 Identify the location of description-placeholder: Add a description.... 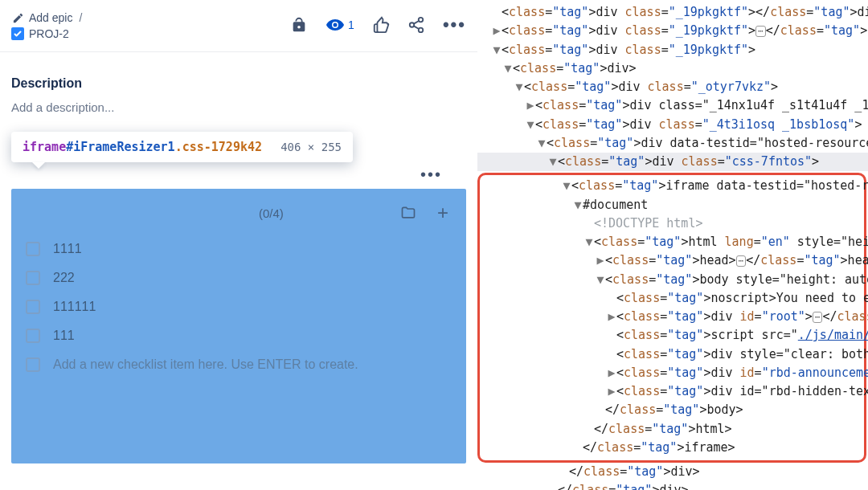
(239, 108).